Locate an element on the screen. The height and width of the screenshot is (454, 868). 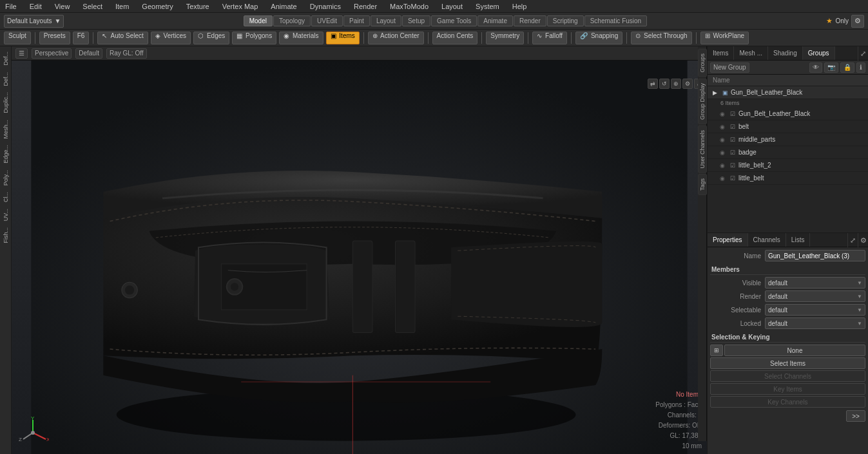
tab-mesh: Mesh ... is located at coordinates (751, 53).